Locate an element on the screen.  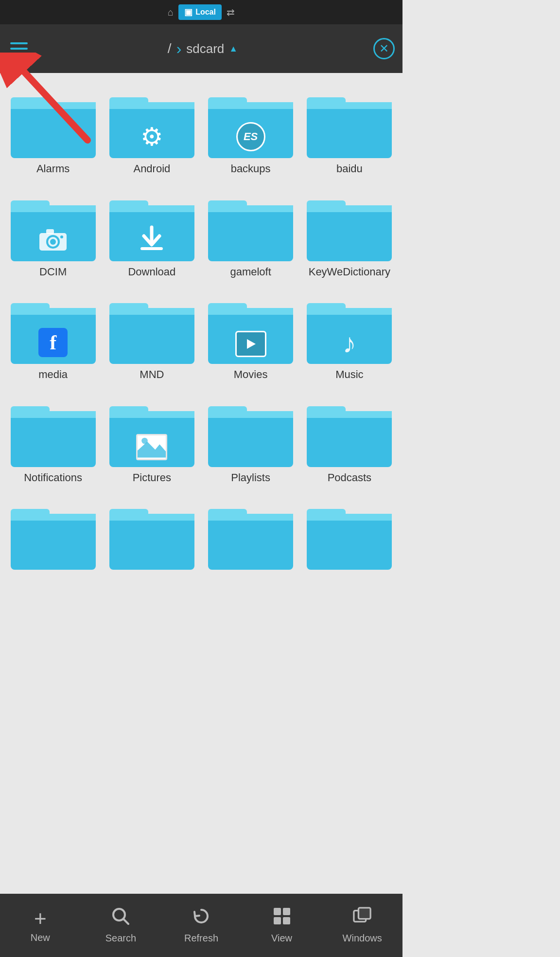
windows-icon is located at coordinates (362, 919).